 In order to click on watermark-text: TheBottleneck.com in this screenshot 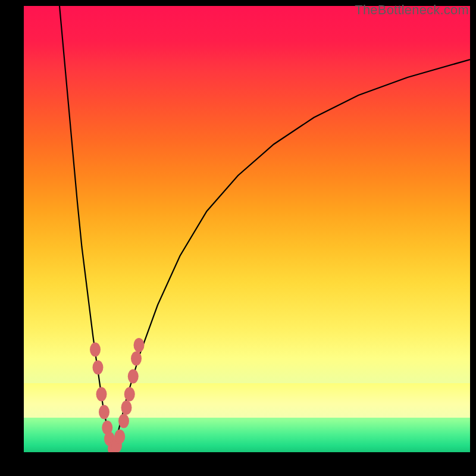, I will do `click(412, 10)`.